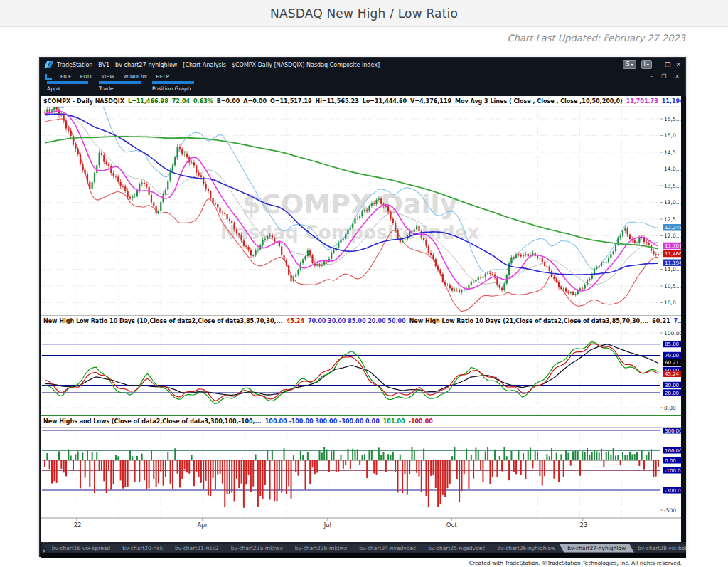 The image size is (728, 567). What do you see at coordinates (257, 548) in the screenshot?
I see `tab-bv-chart22a-mktwx: bv-chart22a-mktwx` at bounding box center [257, 548].